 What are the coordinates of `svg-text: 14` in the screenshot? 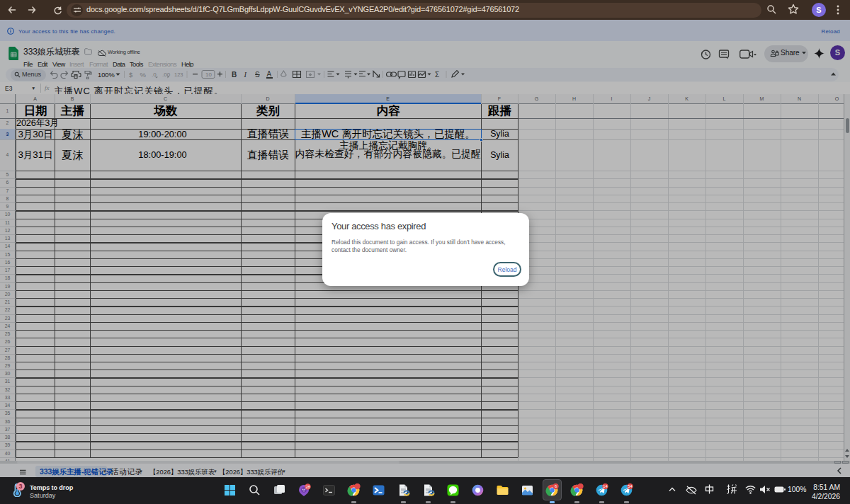 It's located at (605, 486).